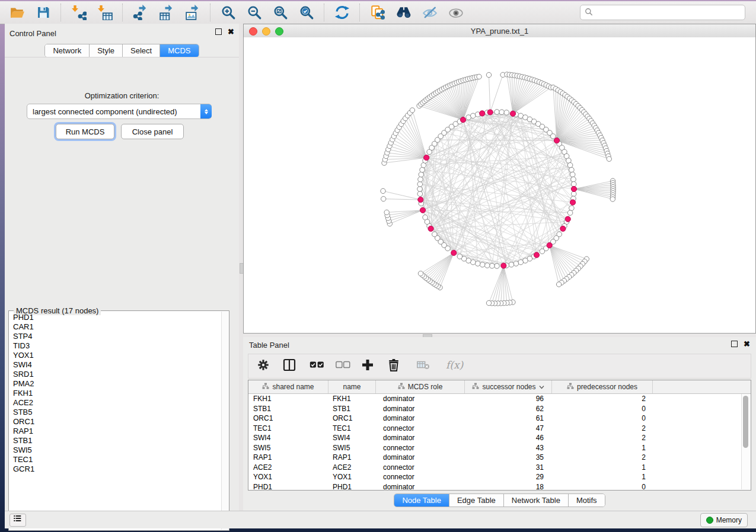  Describe the element at coordinates (307, 12) in the screenshot. I see `zoom-selected-icon` at that location.